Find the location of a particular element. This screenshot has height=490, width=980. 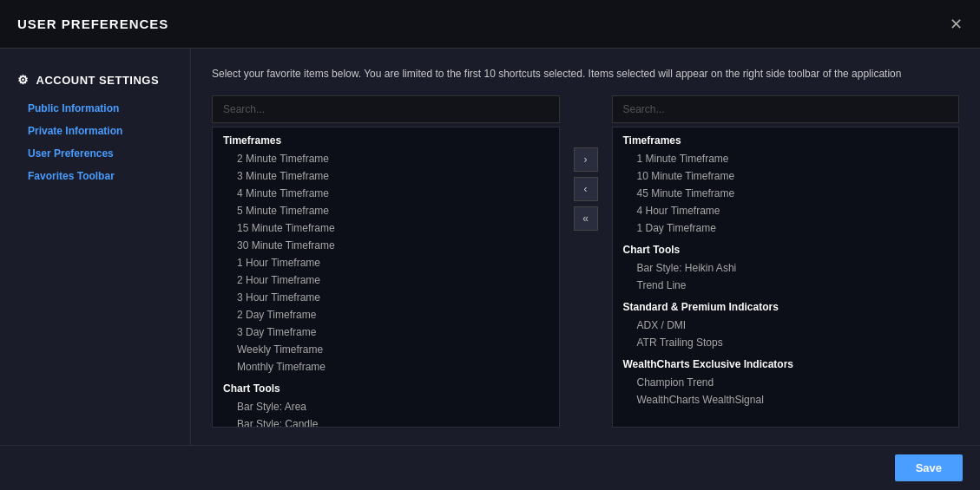

list-item: 1 Minute Timeframe is located at coordinates (786, 159).